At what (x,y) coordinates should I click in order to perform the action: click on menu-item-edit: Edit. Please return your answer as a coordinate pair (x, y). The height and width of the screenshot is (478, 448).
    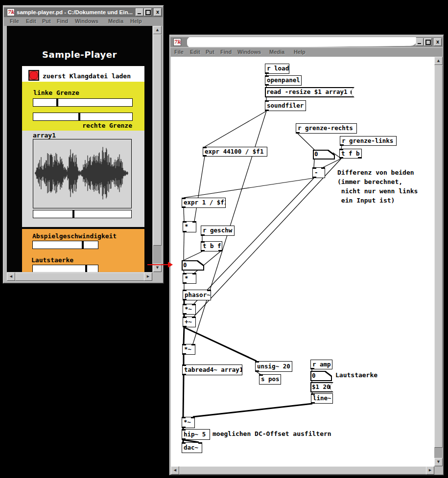
    Looking at the image, I should click on (31, 21).